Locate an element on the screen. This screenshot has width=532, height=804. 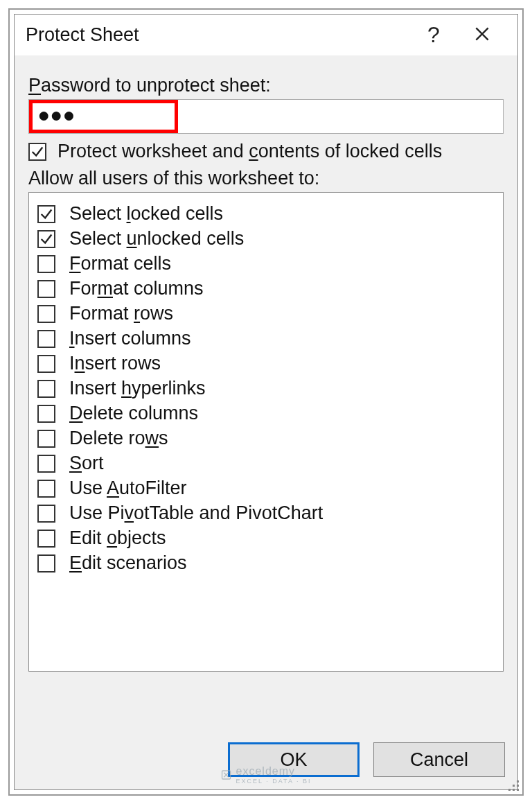
password-label: Password to unprotect sheet: is located at coordinates (266, 86).